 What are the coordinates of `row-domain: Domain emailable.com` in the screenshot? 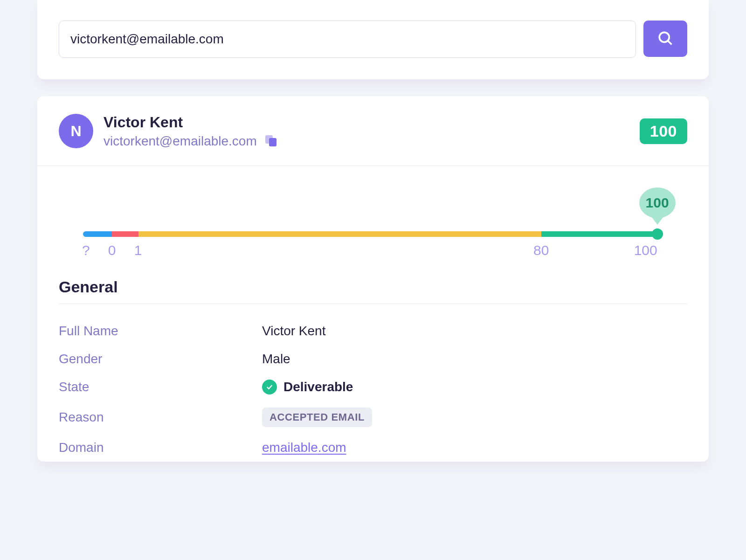 It's located at (373, 448).